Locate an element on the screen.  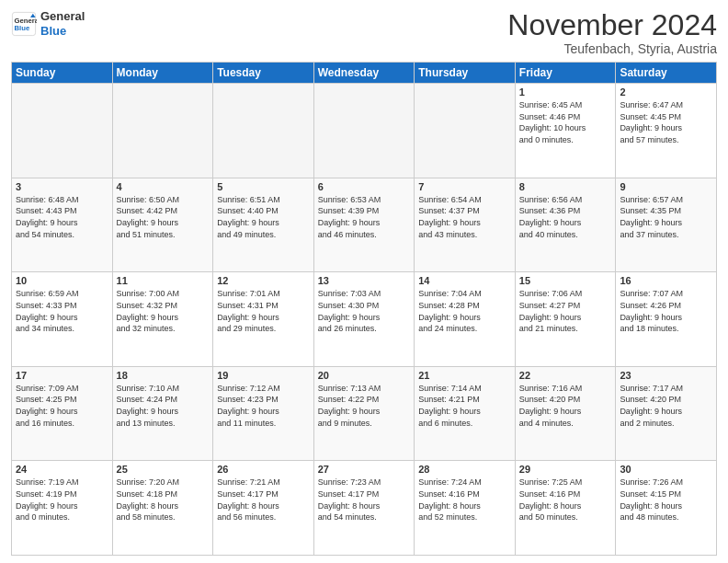
calendar-cell: 22Sunrise: 7:16 AM Sunset: 4:20 PM Dayli… is located at coordinates (565, 414).